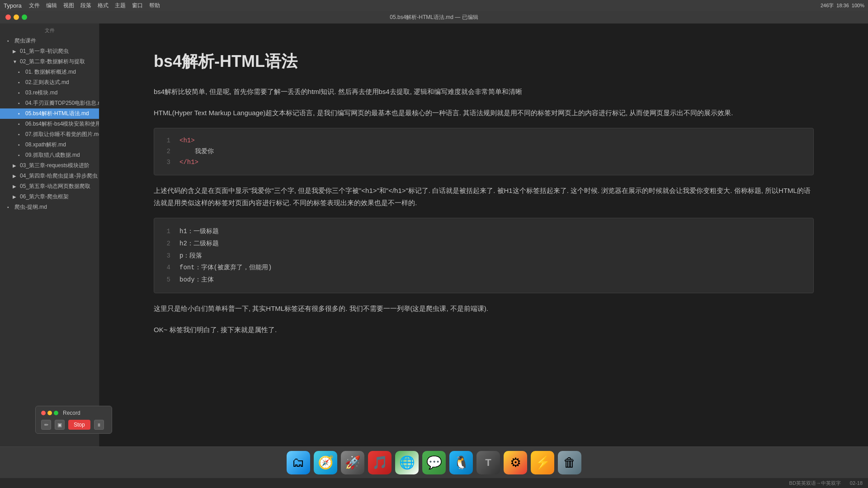  Describe the element at coordinates (155, 5) in the screenshot. I see `menu-help: 帮助` at that location.